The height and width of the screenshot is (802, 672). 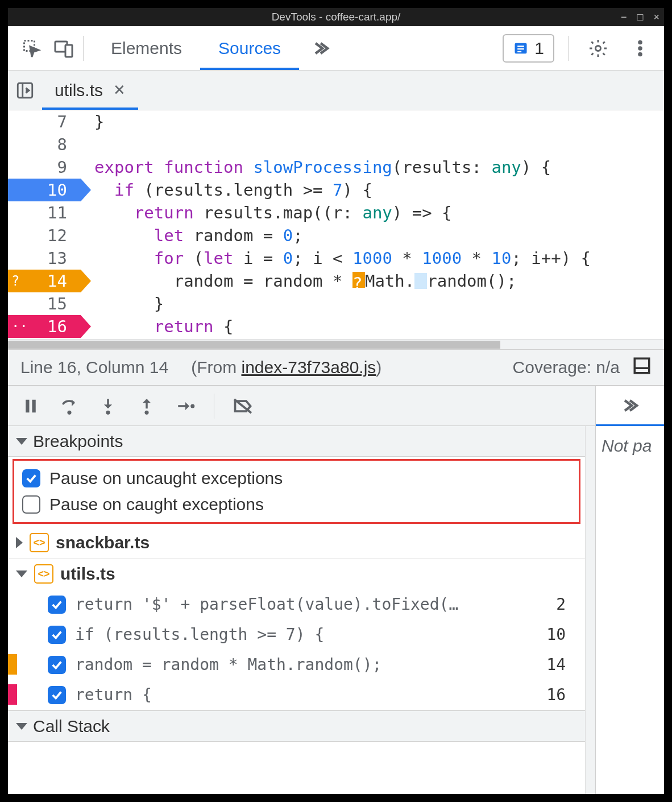 I want to click on checkbox-unchecked-icon, so click(x=31, y=505).